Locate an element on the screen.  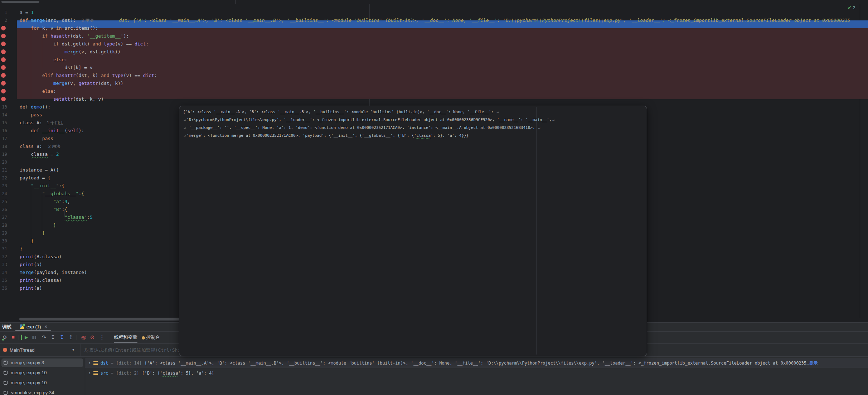
token: dst[k] = v is located at coordinates (56, 67).